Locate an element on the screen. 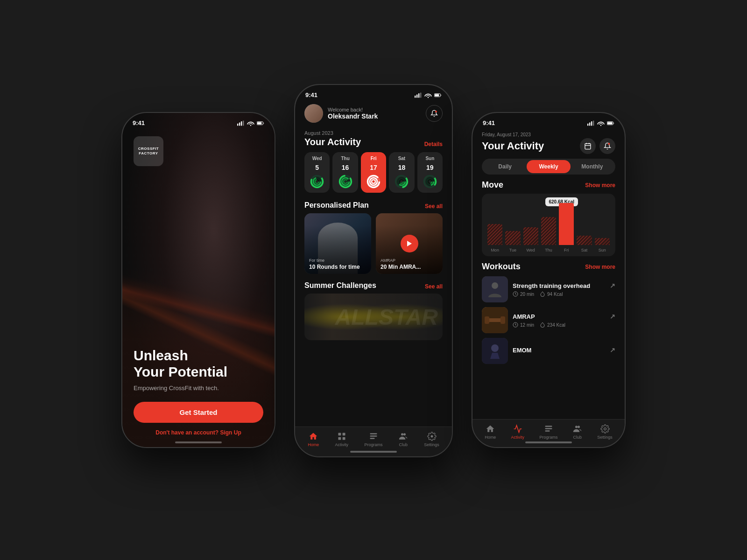  user-name: Oleksandr Stark is located at coordinates (353, 116).